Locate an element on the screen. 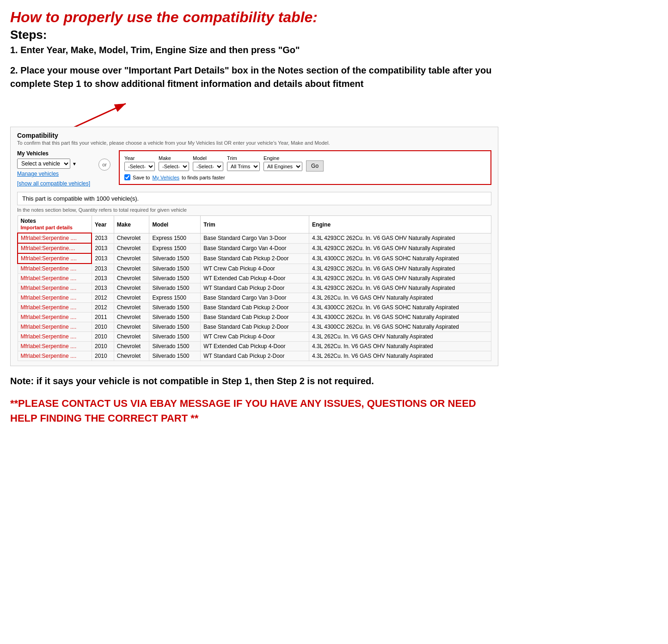 This screenshot has height=644, width=668. make-select: -Select- is located at coordinates (174, 166).